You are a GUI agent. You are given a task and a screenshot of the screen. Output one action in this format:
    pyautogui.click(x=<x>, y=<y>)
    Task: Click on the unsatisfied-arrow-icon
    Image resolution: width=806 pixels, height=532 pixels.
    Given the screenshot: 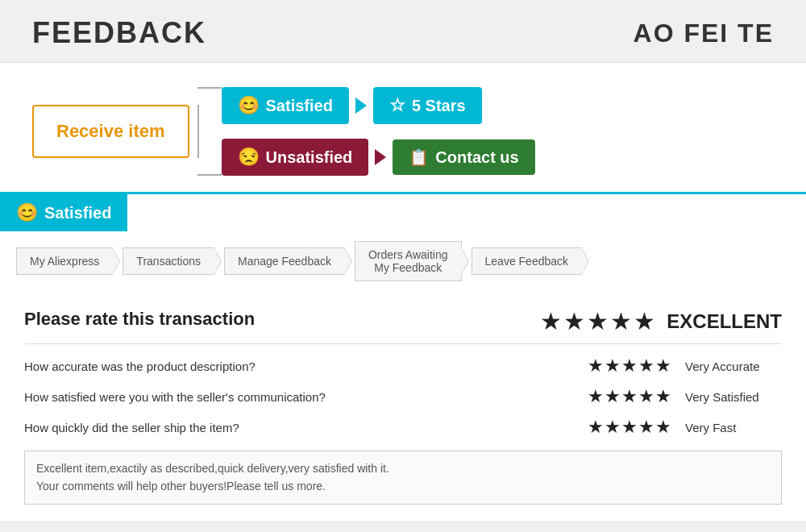 What is the action you would take?
    pyautogui.click(x=380, y=157)
    